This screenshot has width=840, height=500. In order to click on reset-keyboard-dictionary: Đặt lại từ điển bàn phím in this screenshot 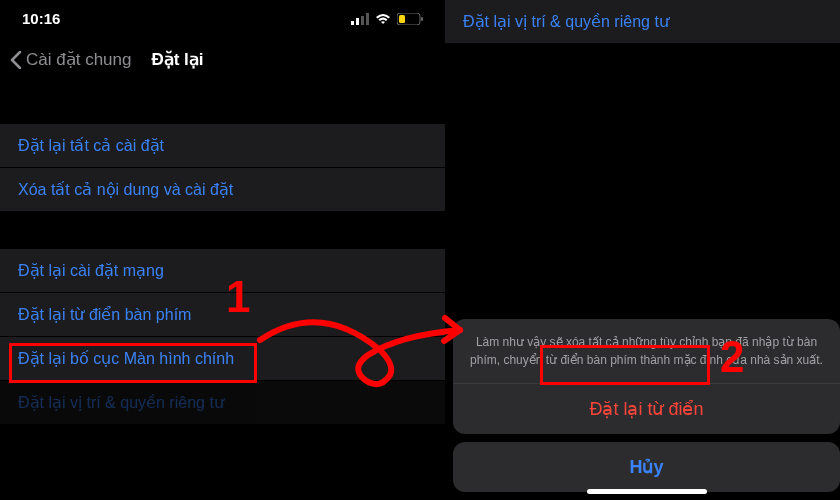, I will do `click(222, 315)`.